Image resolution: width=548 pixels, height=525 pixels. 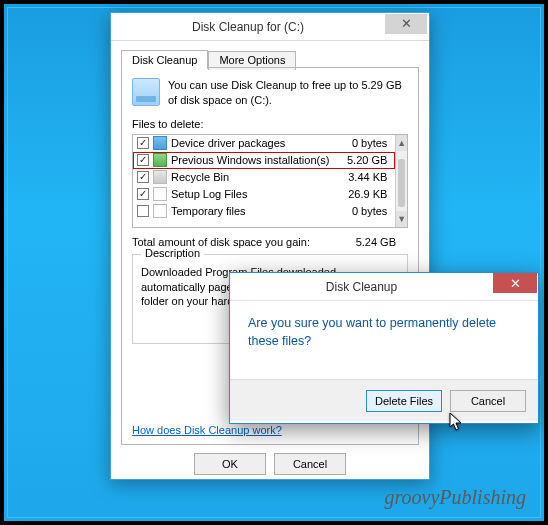 What do you see at coordinates (146, 92) in the screenshot?
I see `disk-icon` at bounding box center [146, 92].